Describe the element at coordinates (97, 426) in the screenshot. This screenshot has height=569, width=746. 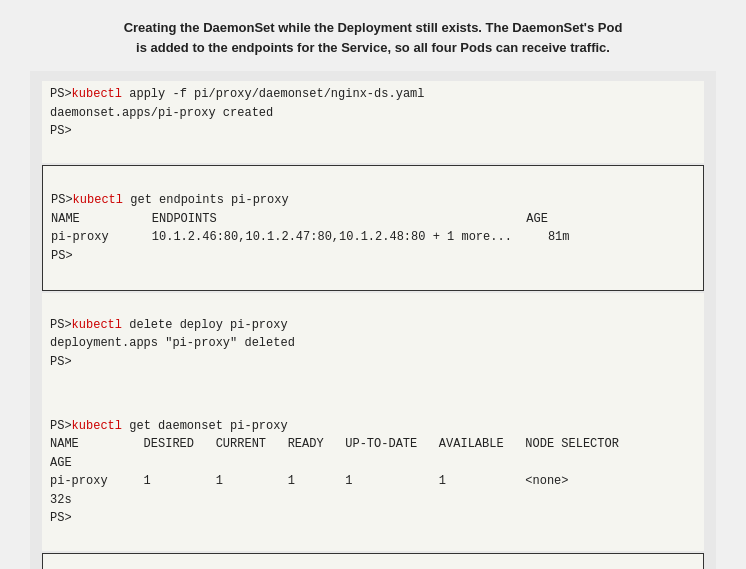
I see `kubectl-3: kubectl` at that location.